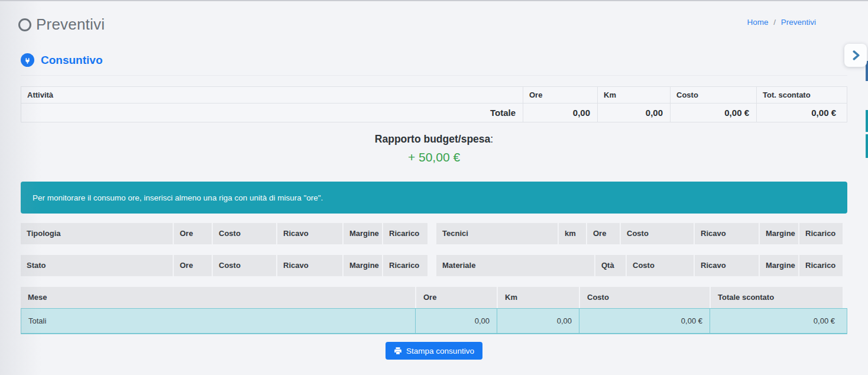  What do you see at coordinates (245, 234) in the screenshot?
I see `tipologia-col-costo: Costo` at bounding box center [245, 234].